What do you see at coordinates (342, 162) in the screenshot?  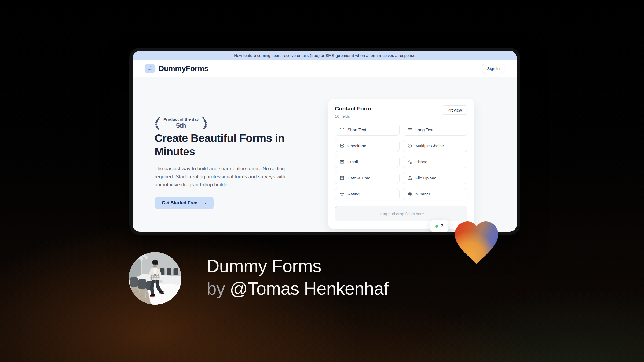 I see `mail-icon` at bounding box center [342, 162].